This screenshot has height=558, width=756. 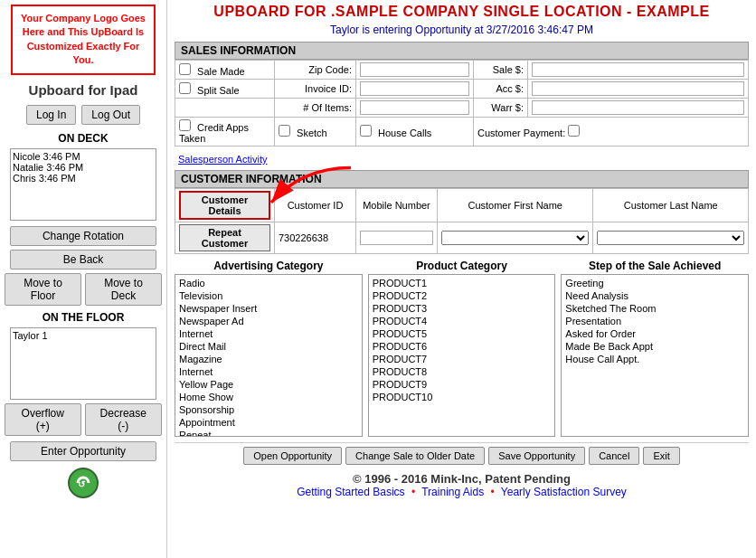 What do you see at coordinates (655, 308) in the screenshot?
I see `list-item: Sketched The Room` at bounding box center [655, 308].